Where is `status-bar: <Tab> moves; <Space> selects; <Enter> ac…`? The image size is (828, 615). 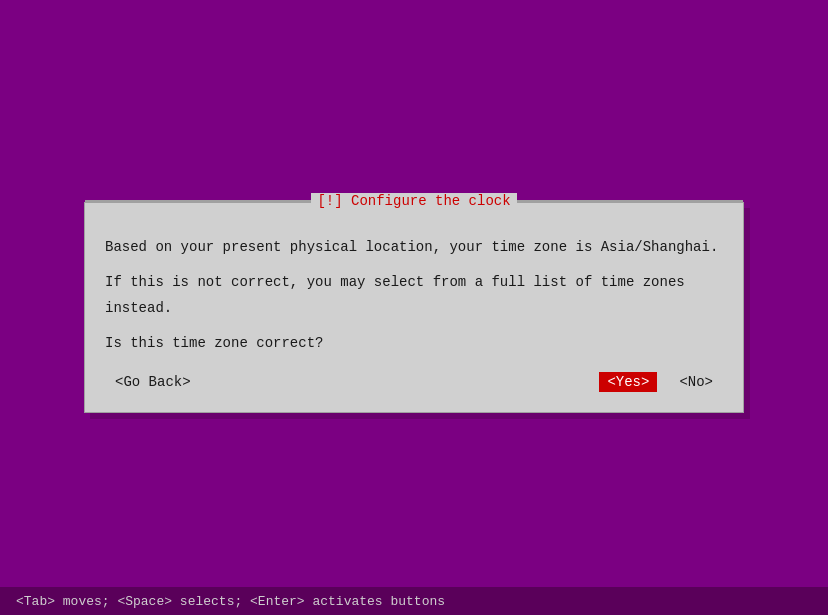 status-bar: <Tab> moves; <Space> selects; <Enter> ac… is located at coordinates (414, 601).